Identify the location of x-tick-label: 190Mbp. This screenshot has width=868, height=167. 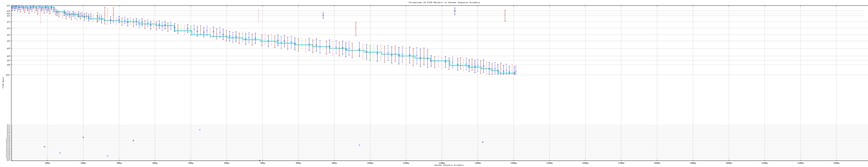
(693, 163).